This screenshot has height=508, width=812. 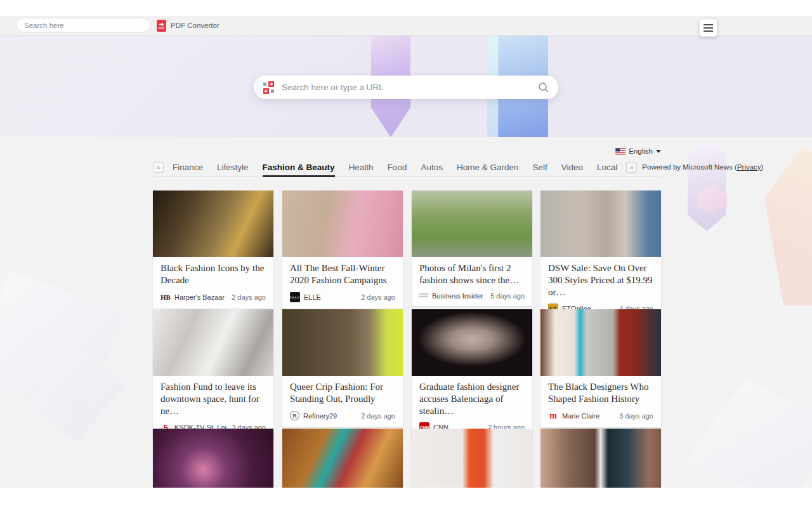 What do you see at coordinates (343, 274) in the screenshot?
I see `article-title: All The Best Fall-Winter 2020 Fashion Ca…` at bounding box center [343, 274].